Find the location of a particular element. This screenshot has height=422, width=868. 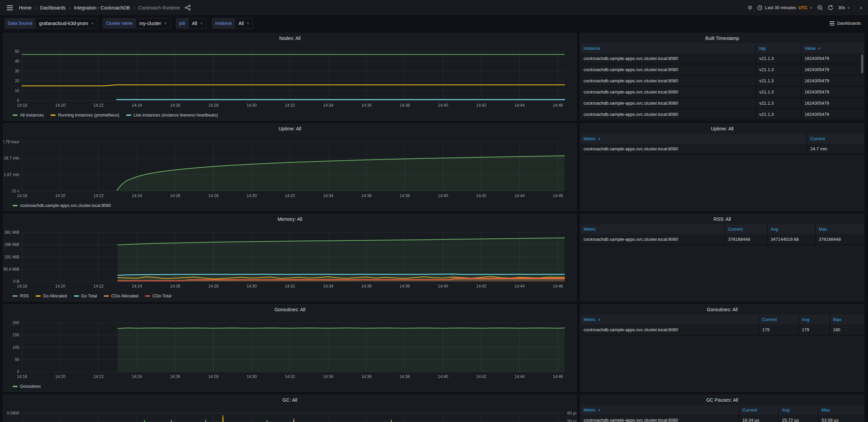

table-cell: 347144519.68 is located at coordinates (792, 240).